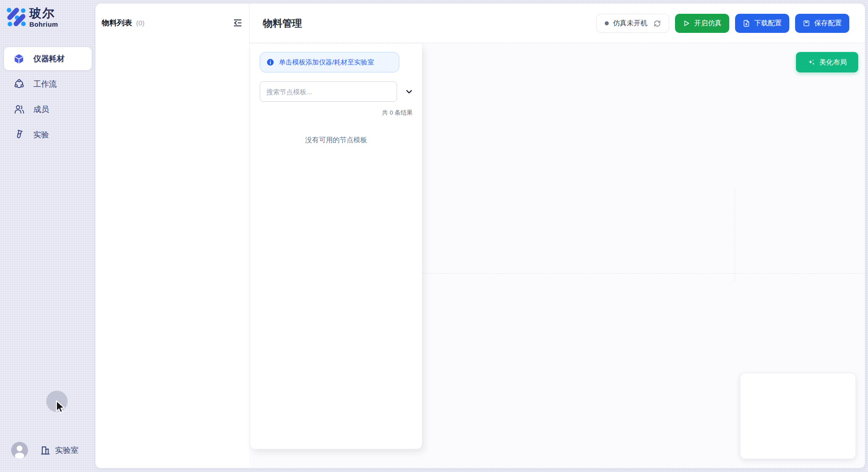 This screenshot has height=472, width=868. What do you see at coordinates (762, 23) in the screenshot?
I see `download-config-button: 下载配置` at bounding box center [762, 23].